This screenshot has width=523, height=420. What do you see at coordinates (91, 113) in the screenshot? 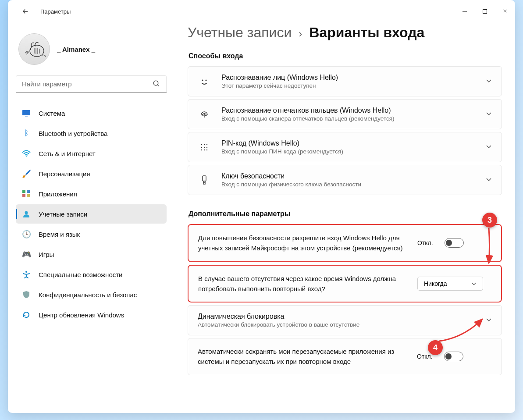
I see `nav-system: Система` at bounding box center [91, 113].